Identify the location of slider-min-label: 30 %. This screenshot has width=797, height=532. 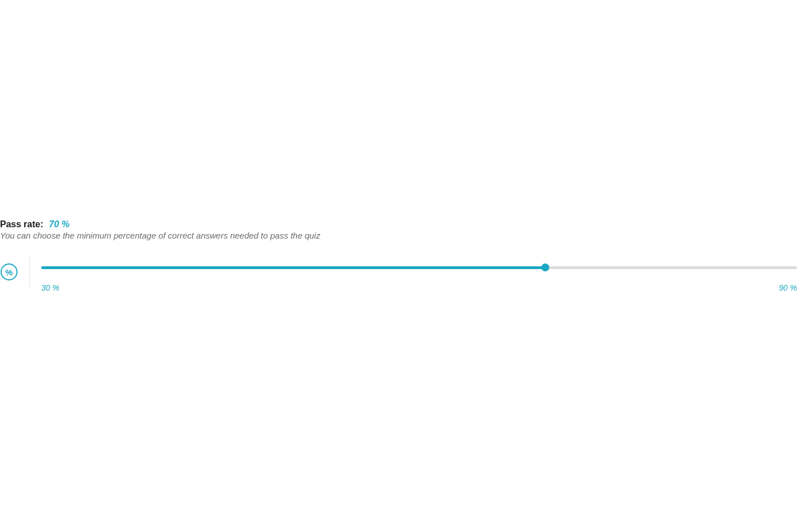
(50, 288).